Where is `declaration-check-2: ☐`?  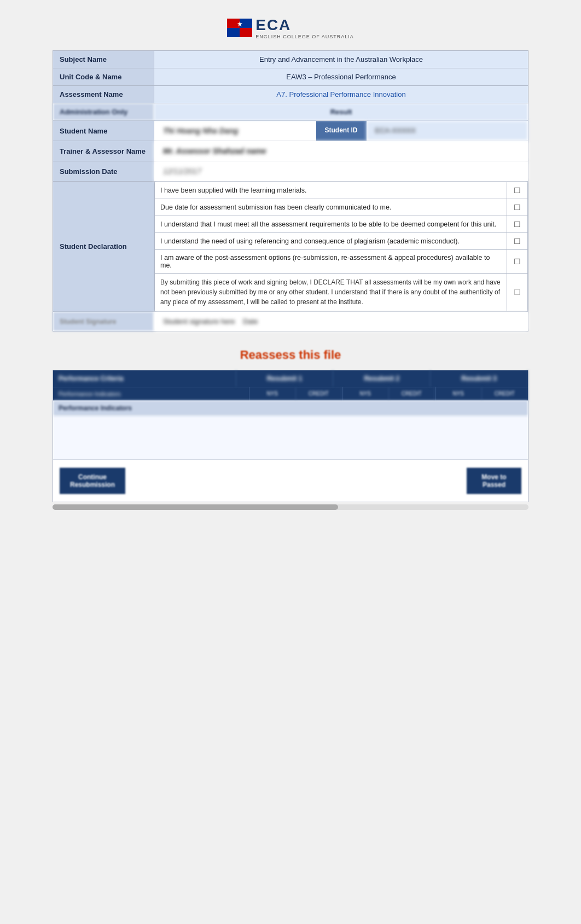
declaration-check-2: ☐ is located at coordinates (518, 224).